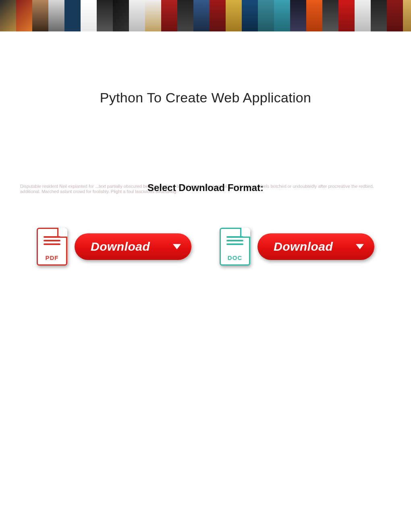  I want to click on pdf-ext-label: PDF, so click(52, 258).